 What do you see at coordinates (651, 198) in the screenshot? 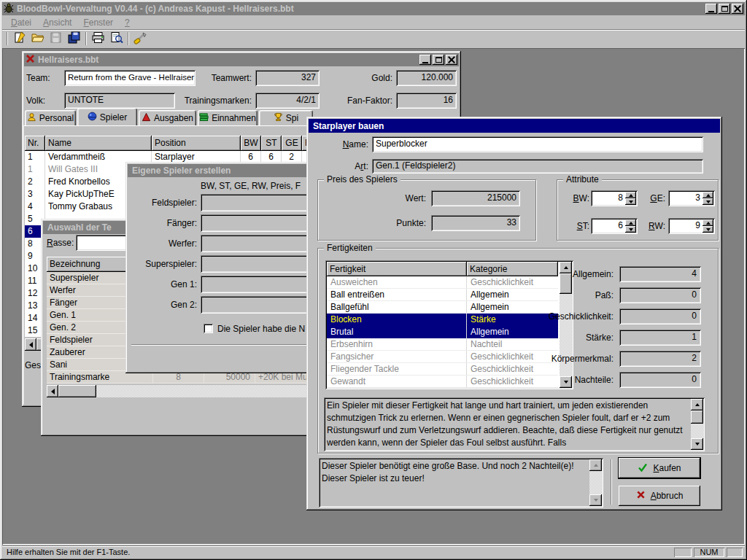
I see `ge-label: GE:` at bounding box center [651, 198].